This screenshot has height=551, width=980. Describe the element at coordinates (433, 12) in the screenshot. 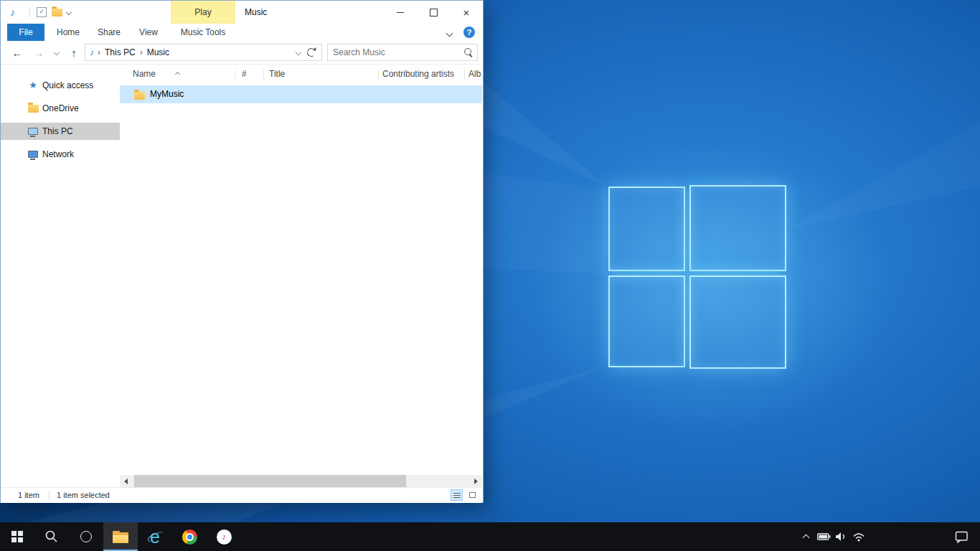

I see `maximize-button` at that location.